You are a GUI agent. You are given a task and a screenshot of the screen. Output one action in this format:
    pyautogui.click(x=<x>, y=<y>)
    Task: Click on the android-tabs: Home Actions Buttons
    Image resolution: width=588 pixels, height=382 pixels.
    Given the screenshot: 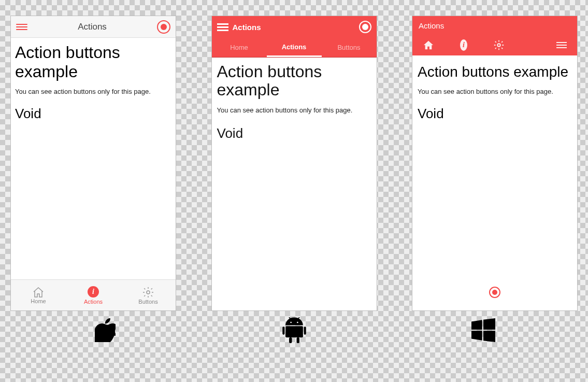 What is the action you would take?
    pyautogui.click(x=294, y=48)
    